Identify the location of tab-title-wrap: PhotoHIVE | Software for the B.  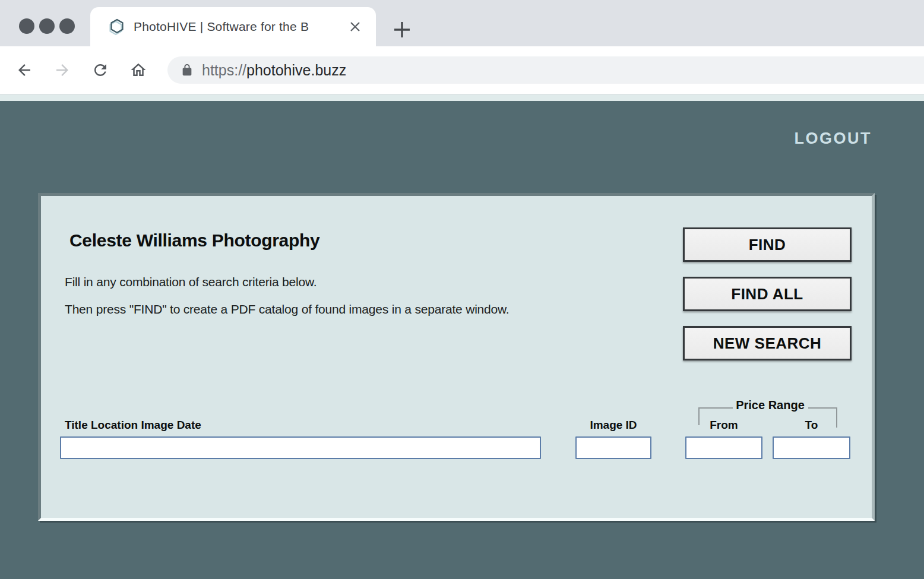
(239, 27).